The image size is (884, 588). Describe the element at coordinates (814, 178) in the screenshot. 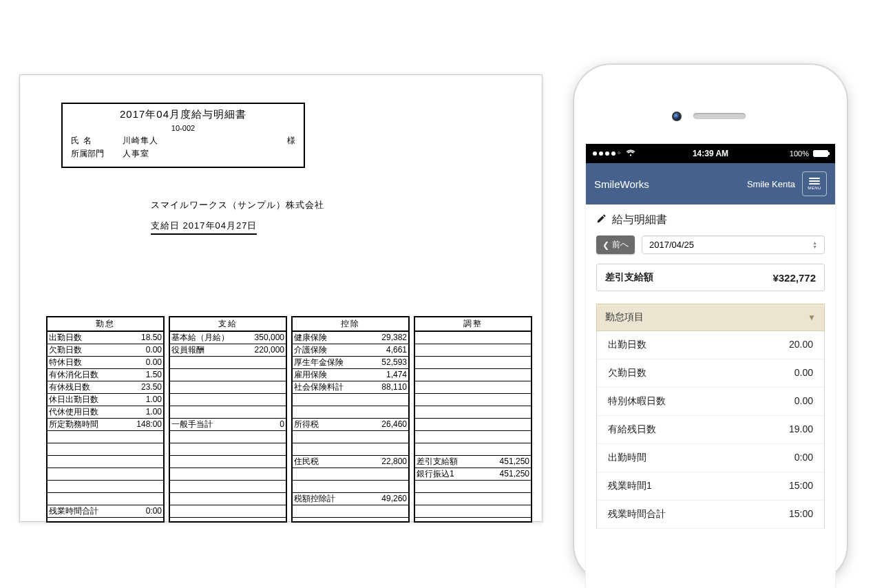

I see `hamburger-icon` at that location.